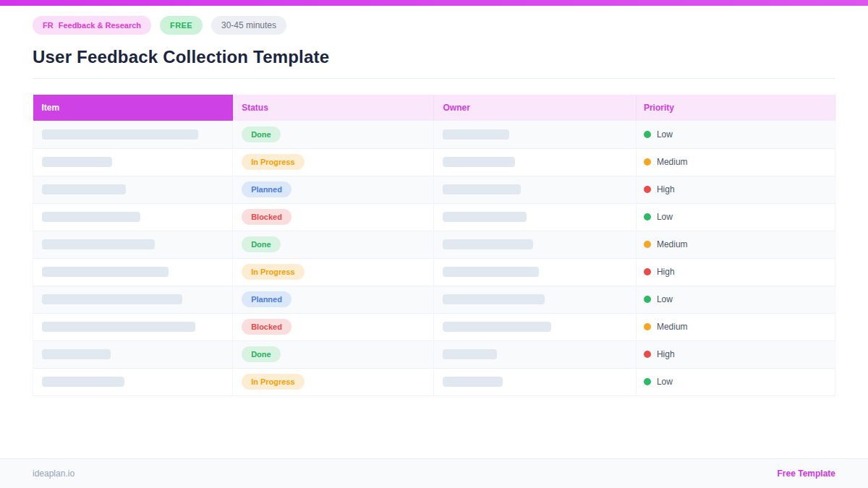 This screenshot has width=868, height=488. I want to click on status-badge: Planned, so click(266, 189).